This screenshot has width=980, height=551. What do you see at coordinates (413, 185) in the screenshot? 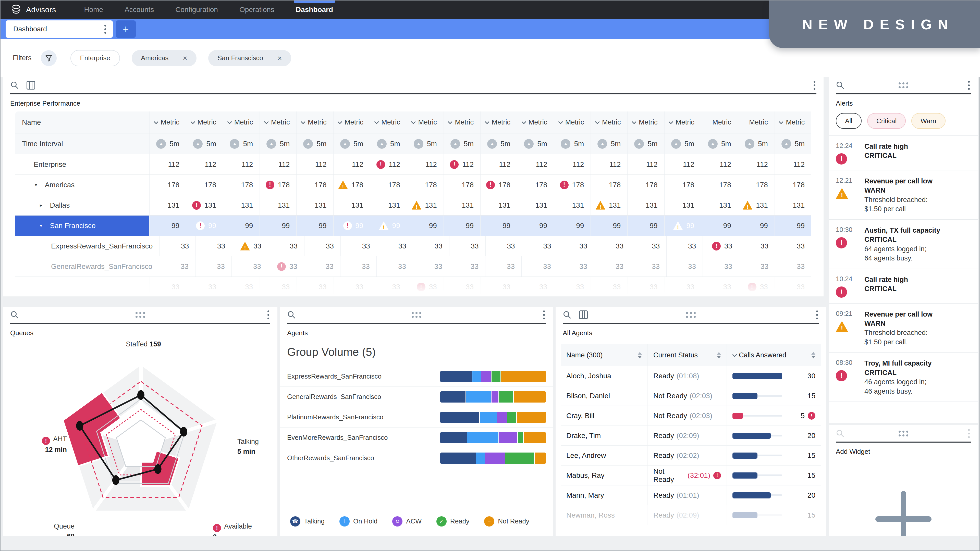
I see `table-row-americas: ▾Americas178178178!178178!178178178178!1…` at bounding box center [413, 185].